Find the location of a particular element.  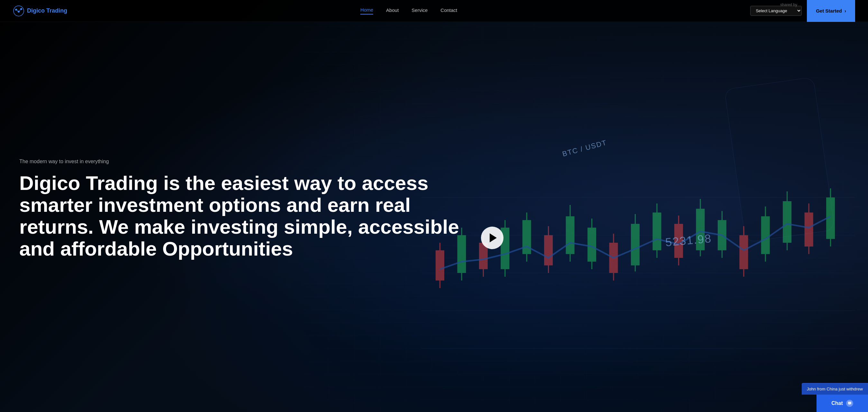

hero-content: The modern way to invest in everything D… is located at coordinates (247, 216).